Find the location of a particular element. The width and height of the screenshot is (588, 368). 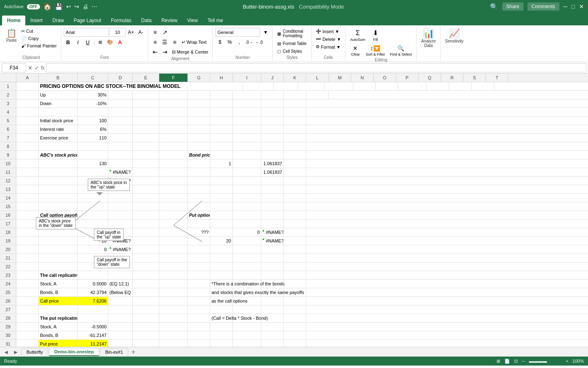

cell-K21 is located at coordinates (295, 258).